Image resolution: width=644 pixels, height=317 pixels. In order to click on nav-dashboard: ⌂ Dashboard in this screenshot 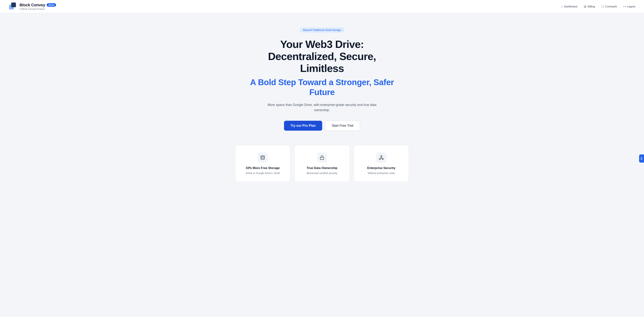, I will do `click(569, 6)`.